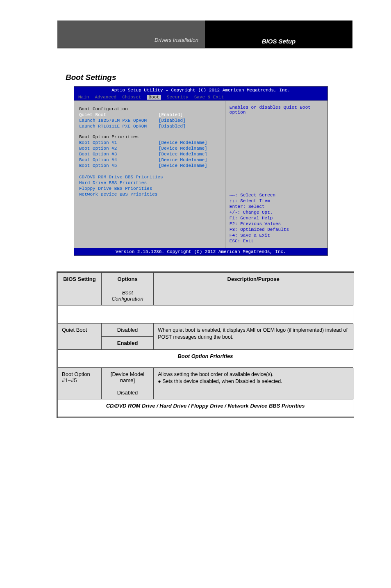 The width and height of the screenshot is (391, 588). What do you see at coordinates (206, 408) in the screenshot?
I see `table-section-row: CD/DVD ROM Drive / Hard Drive / Floppy D…` at bounding box center [206, 408].